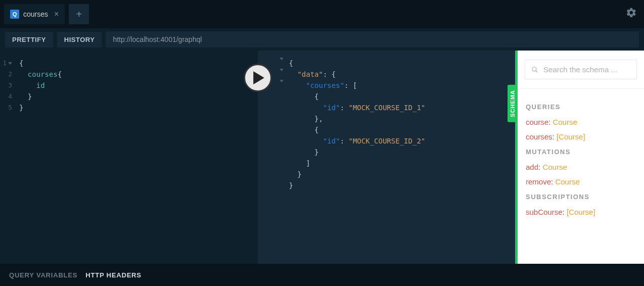  What do you see at coordinates (113, 275) in the screenshot?
I see `http-headers-tab: HTTP HEADERS` at bounding box center [113, 275].